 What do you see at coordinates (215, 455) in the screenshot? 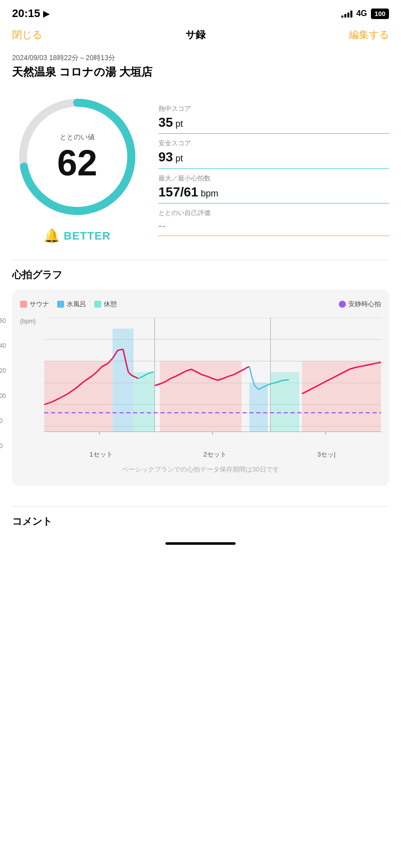
I see `x-label-set2: 2セット` at bounding box center [215, 455].